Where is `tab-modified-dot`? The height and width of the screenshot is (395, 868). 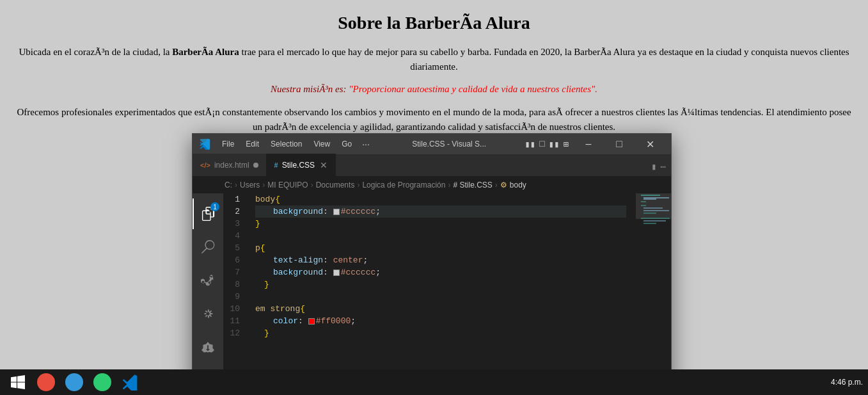
tab-modified-dot is located at coordinates (256, 165).